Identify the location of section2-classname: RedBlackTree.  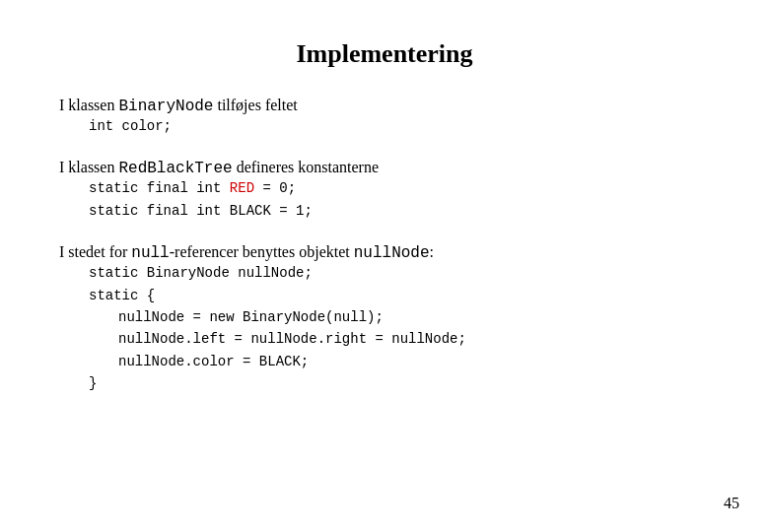
(175, 168).